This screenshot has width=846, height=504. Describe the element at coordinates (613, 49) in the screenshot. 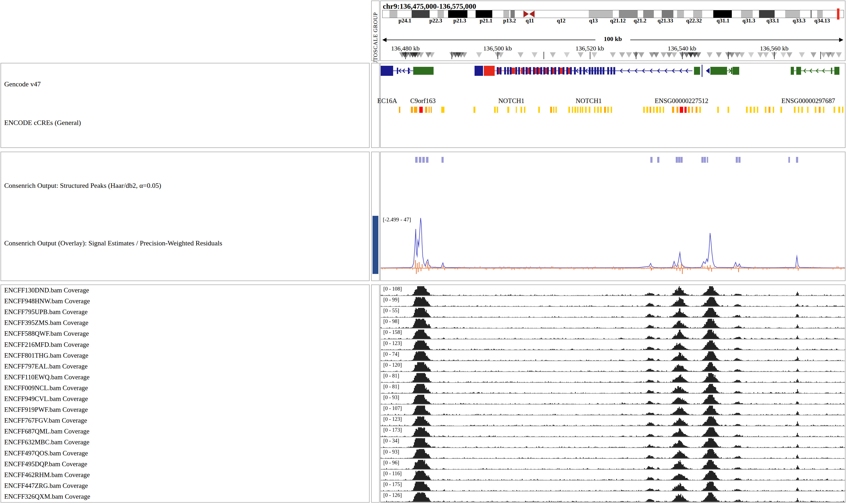

I see `ruler: 136,480 kb136,500 kb136,520 kb136,540 kb…` at that location.